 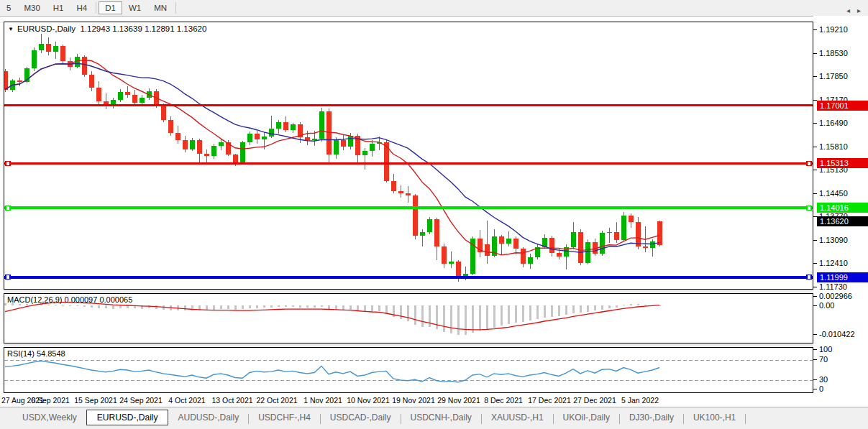 What do you see at coordinates (11, 29) in the screenshot?
I see `symbol-dropdown-icon: ▼` at bounding box center [11, 29].